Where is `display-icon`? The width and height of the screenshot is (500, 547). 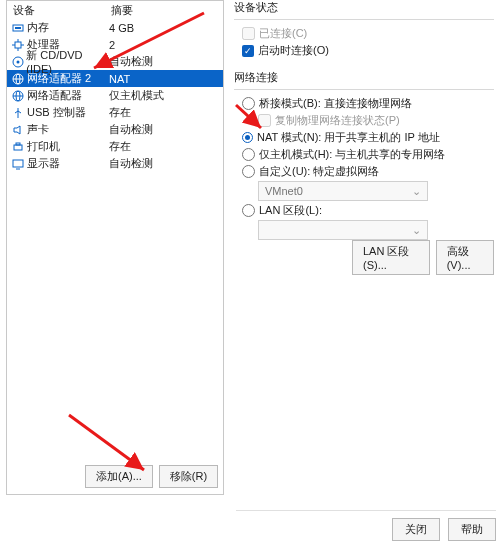
display-icon is located at coordinates (18, 164).